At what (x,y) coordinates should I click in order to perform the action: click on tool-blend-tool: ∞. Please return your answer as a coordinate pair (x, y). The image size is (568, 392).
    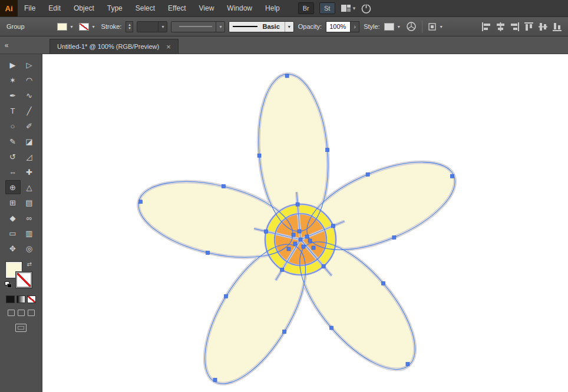
    Looking at the image, I should click on (29, 218).